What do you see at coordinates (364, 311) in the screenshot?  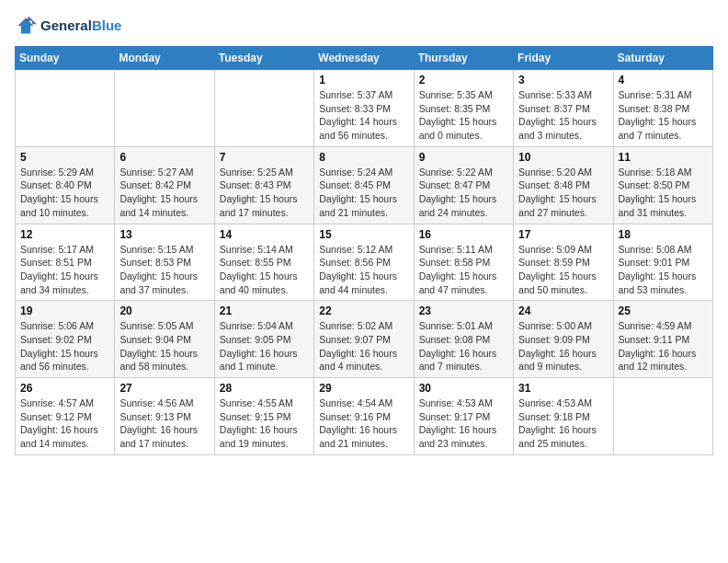 I see `day-number: 22` at bounding box center [364, 311].